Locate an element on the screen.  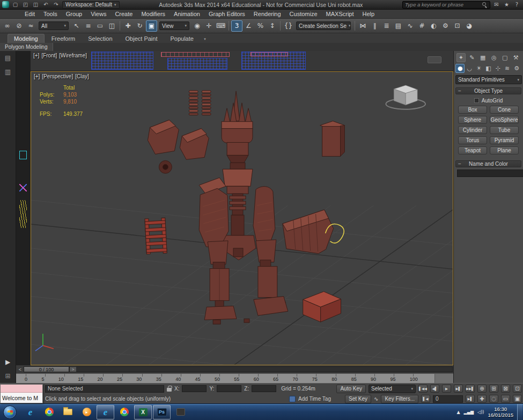
primitive-button-box: Box is located at coordinates (473, 109).